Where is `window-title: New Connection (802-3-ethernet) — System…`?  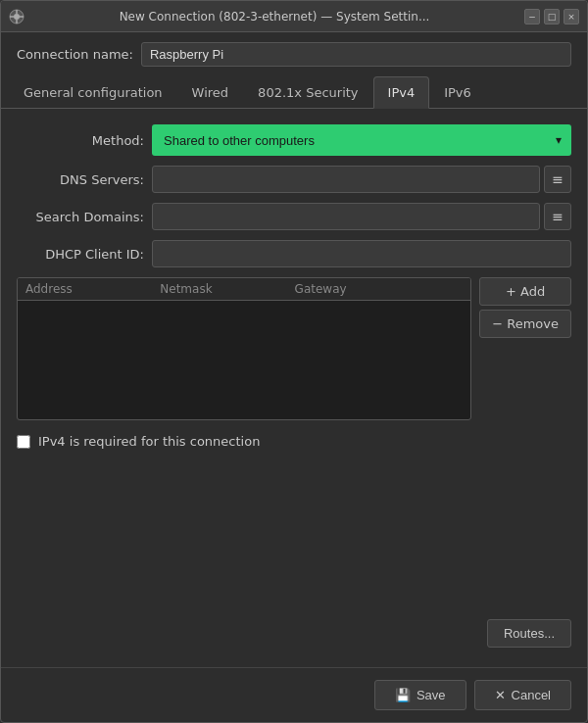
window-title: New Connection (802-3-ethernet) — System… is located at coordinates (274, 17).